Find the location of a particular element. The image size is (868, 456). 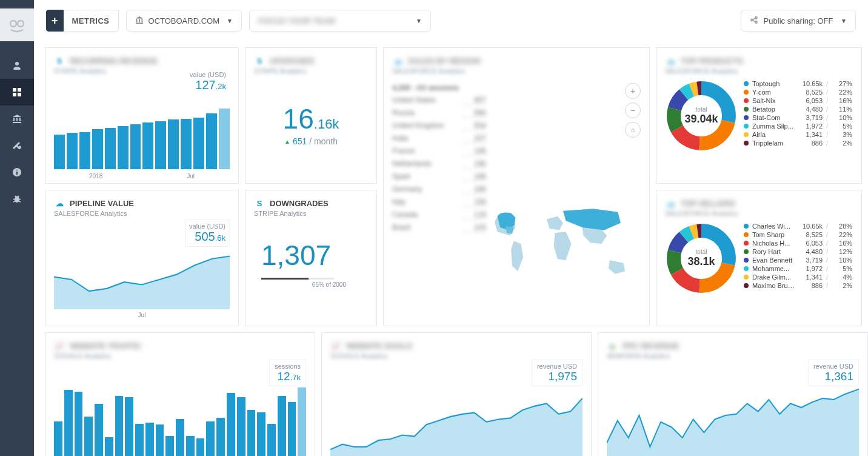

card-pipeline-value: ☁PIPELINE VALUE SALESFORCE Analytics val… is located at coordinates (142, 258).